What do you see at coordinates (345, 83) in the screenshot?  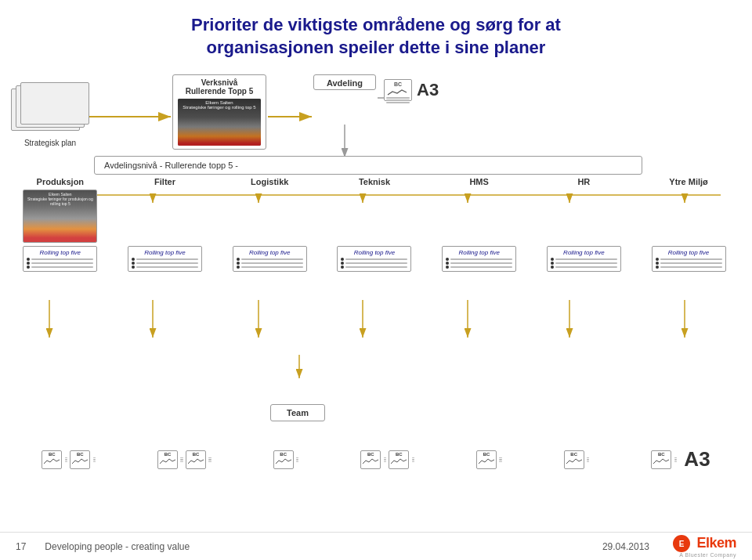 I see `avdeling-label: Avdeling` at bounding box center [345, 83].